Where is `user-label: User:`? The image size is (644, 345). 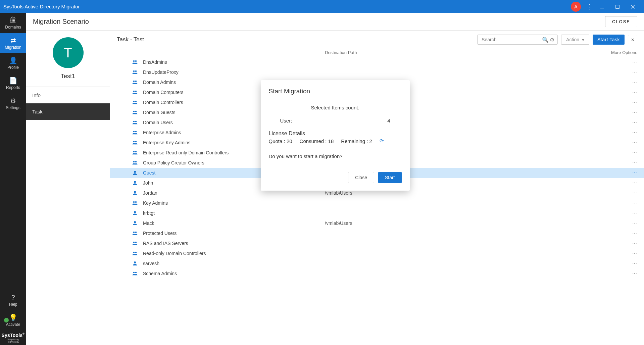 user-label: User: is located at coordinates (286, 121).